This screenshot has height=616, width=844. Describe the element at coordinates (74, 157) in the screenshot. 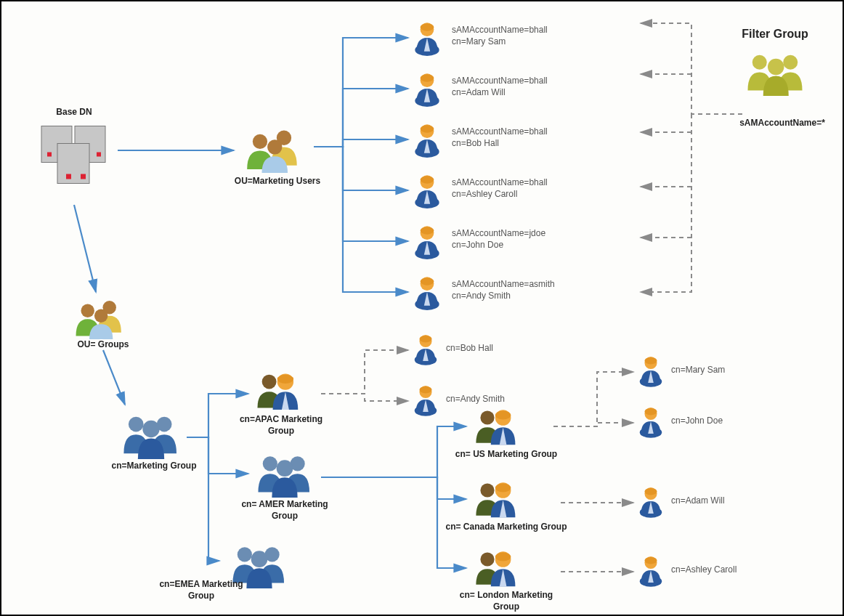

I see `base-dn-icon` at that location.